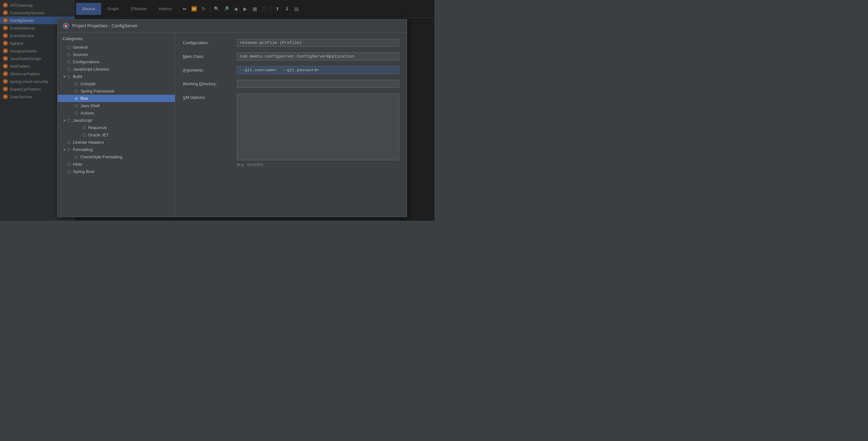 This screenshot has height=441, width=868. What do you see at coordinates (125, 157) in the screenshot?
I see `tree-item-label: CheckStyle Formatting` at bounding box center [125, 157].